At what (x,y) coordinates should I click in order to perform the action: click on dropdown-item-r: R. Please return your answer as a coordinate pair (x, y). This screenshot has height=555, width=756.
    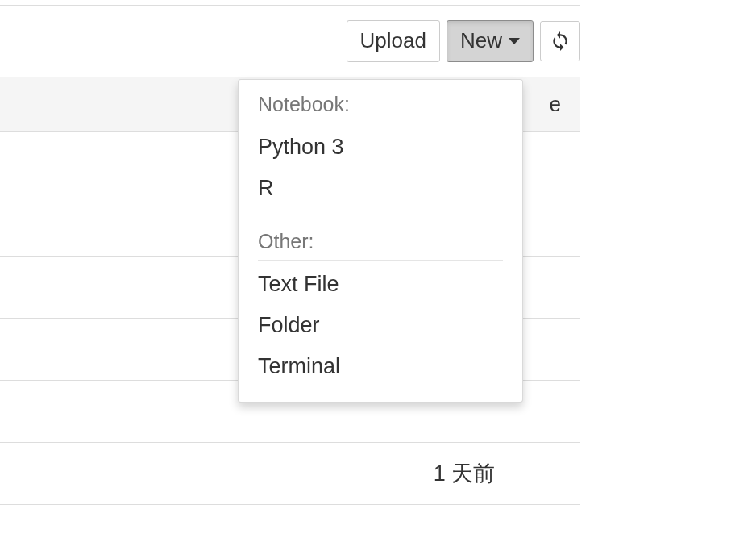
    Looking at the image, I should click on (380, 189).